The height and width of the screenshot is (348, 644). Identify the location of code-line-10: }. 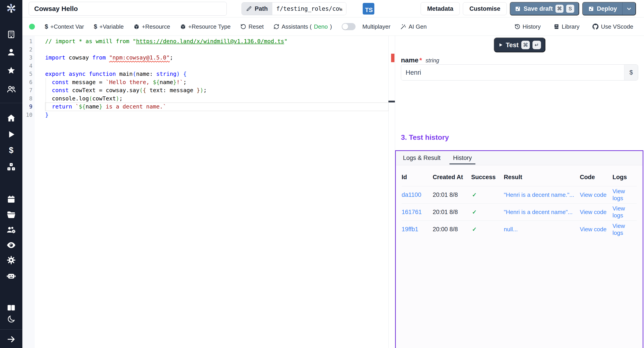
(217, 115).